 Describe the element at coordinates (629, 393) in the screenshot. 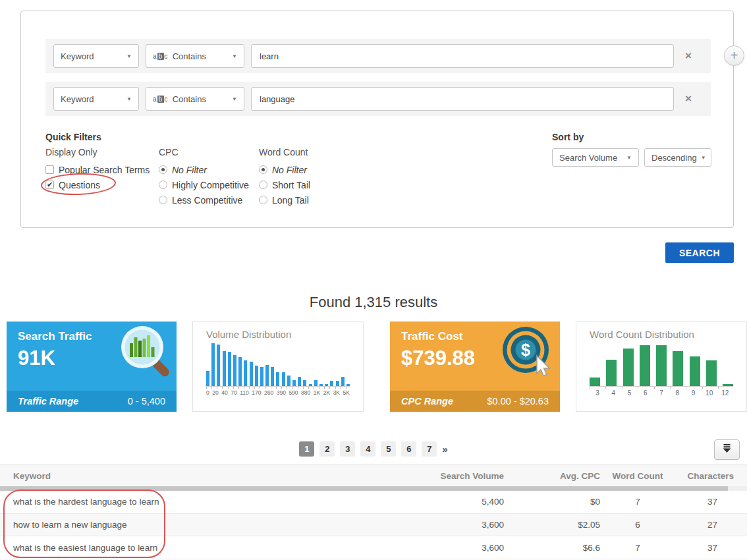

I see `x-tick-label: 5` at that location.